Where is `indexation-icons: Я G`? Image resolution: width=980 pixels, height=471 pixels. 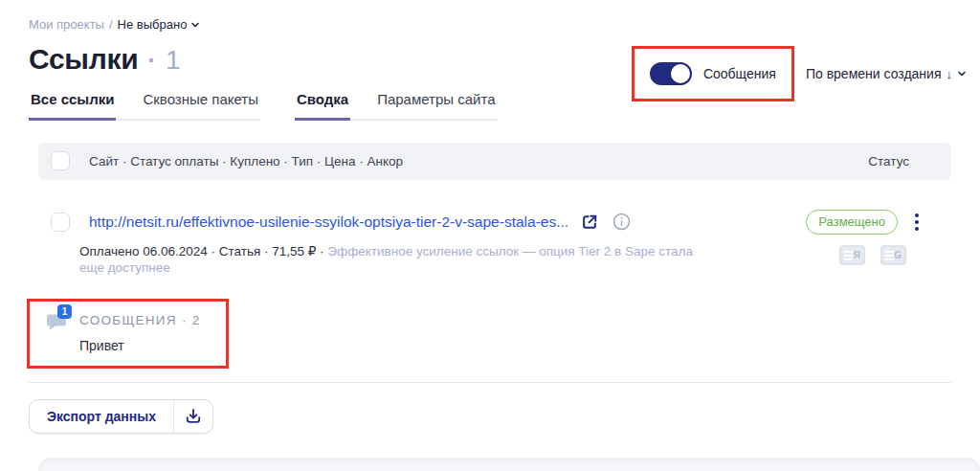 indexation-icons: Я G is located at coordinates (896, 255).